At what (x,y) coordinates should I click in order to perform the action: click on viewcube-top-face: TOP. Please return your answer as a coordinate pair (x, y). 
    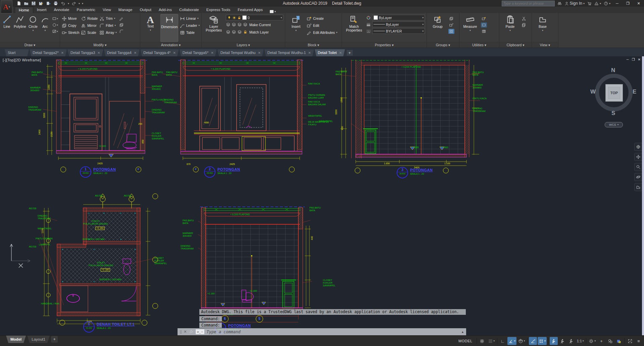
    Looking at the image, I should click on (614, 93).